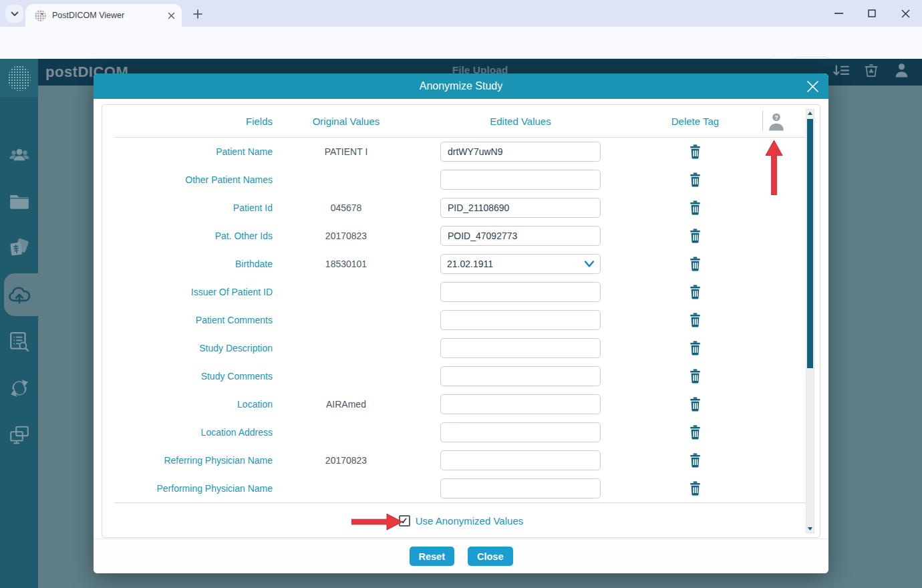  Describe the element at coordinates (19, 341) in the screenshot. I see `sidebar-item-worklist-search` at that location.